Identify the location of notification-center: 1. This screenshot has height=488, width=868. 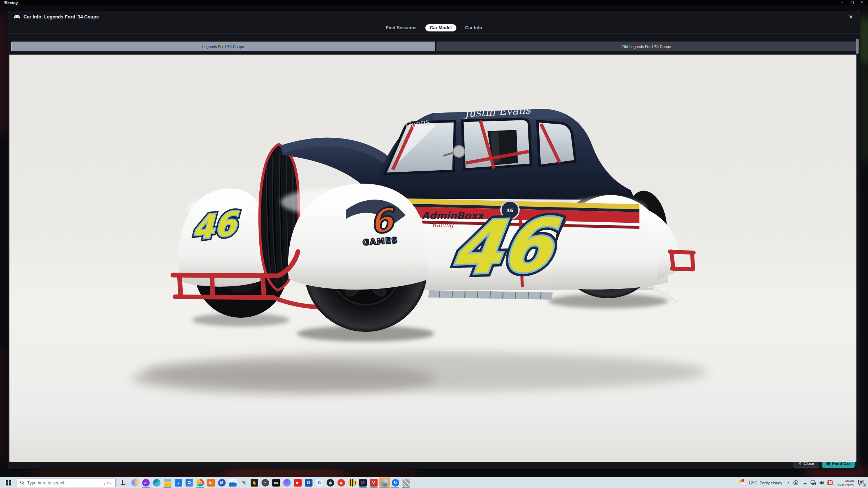
(862, 483).